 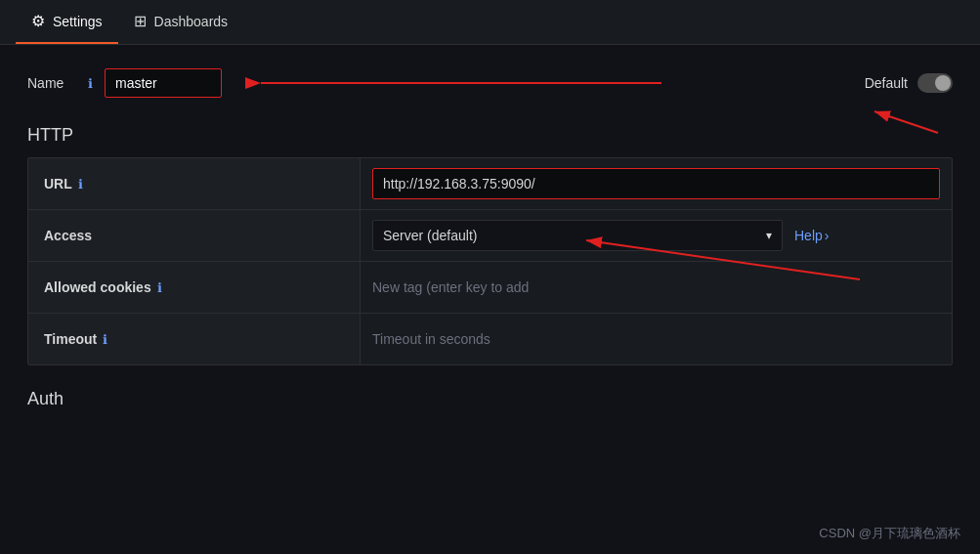 What do you see at coordinates (68, 235) in the screenshot?
I see `access-label: Access` at bounding box center [68, 235].